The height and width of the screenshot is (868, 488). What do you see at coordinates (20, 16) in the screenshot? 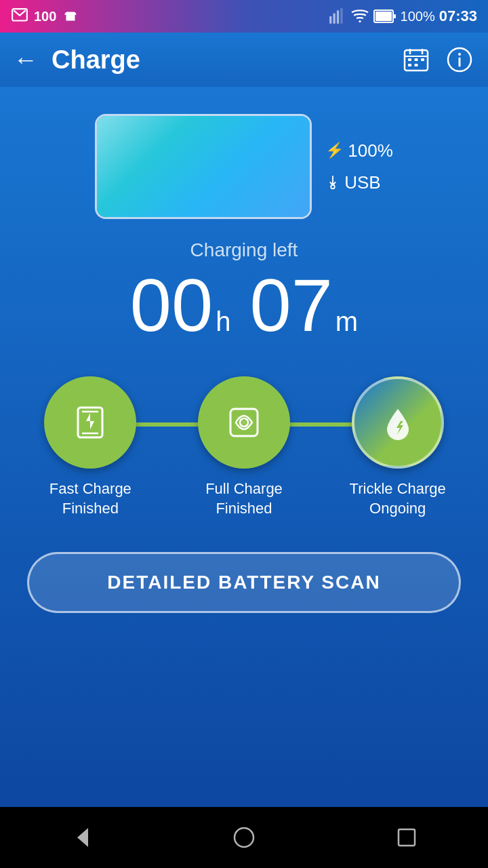
I see `notification-icon1` at bounding box center [20, 16].